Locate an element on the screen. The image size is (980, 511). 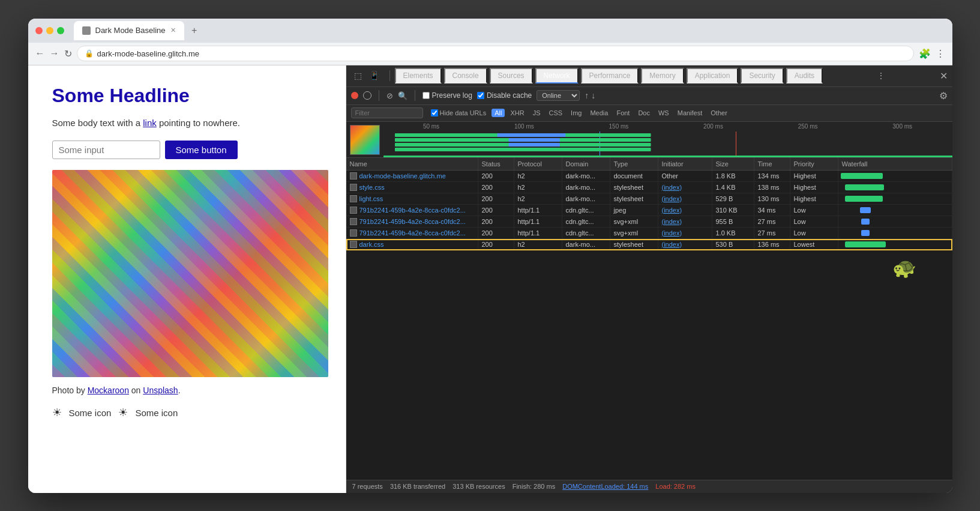
cell-initiator-6: (index) is located at coordinates (685, 233).